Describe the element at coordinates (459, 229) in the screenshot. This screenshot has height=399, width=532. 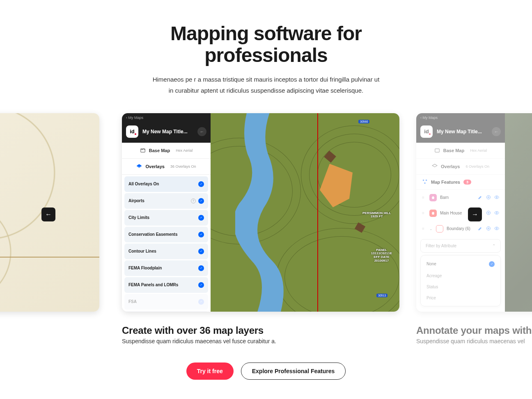
I see `feature-label: Boundary (6)` at that location.